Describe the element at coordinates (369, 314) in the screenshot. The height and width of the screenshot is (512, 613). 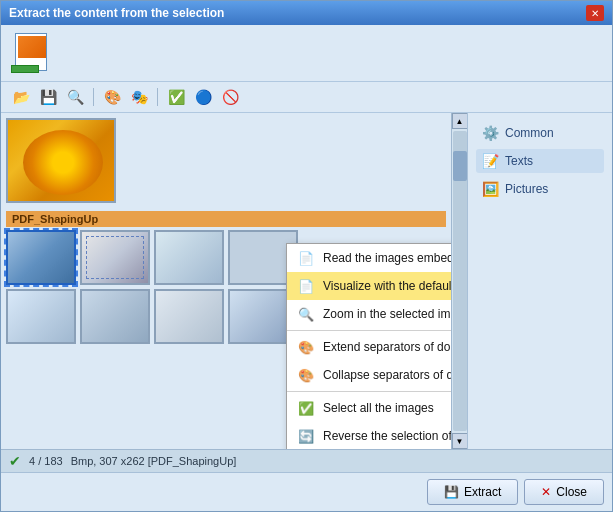
I see `ctx-zoom-image: 🔍 Zoom in the selected image (double-cli…` at that location.